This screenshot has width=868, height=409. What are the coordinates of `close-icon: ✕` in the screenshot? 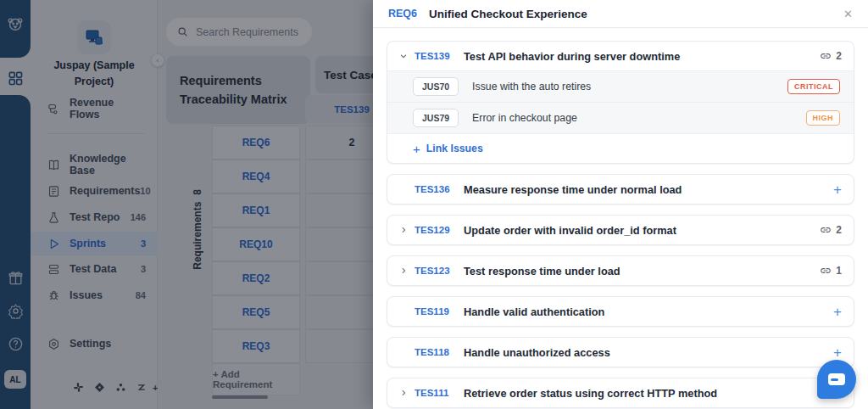 It's located at (848, 14).